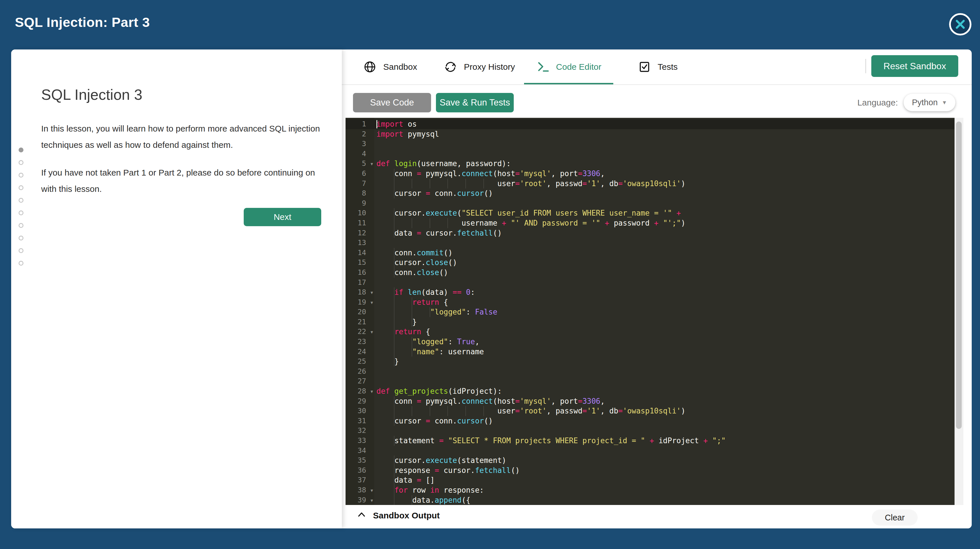 The image size is (980, 549). Describe the element at coordinates (360, 194) in the screenshot. I see `line-number: 8` at that location.